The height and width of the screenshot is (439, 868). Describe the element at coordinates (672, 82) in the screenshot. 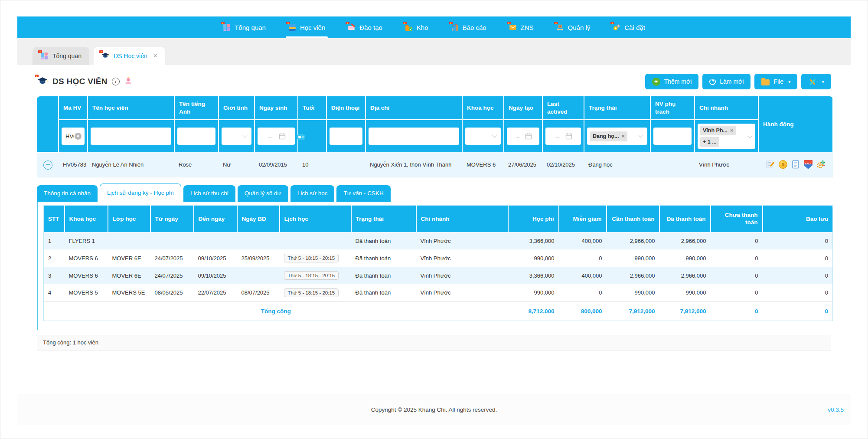

I see `add-new-button: + Thêm mới` at that location.